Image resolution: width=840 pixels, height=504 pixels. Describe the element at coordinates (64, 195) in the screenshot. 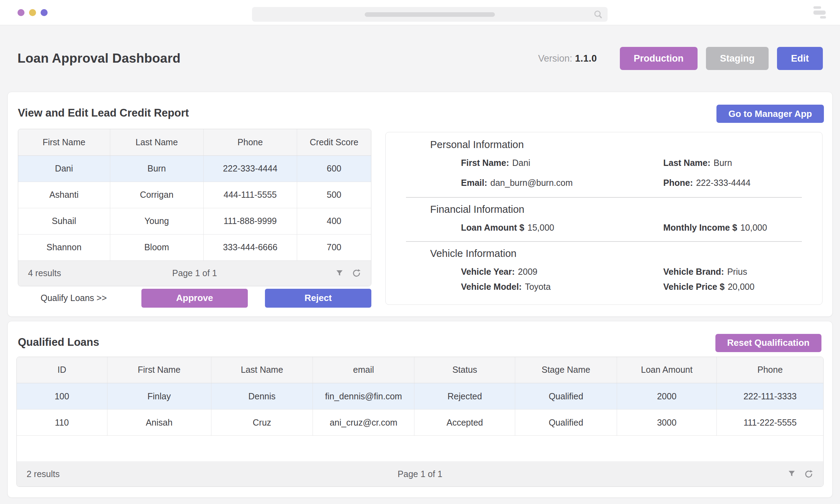

I see `table-cell: Ashanti` at that location.